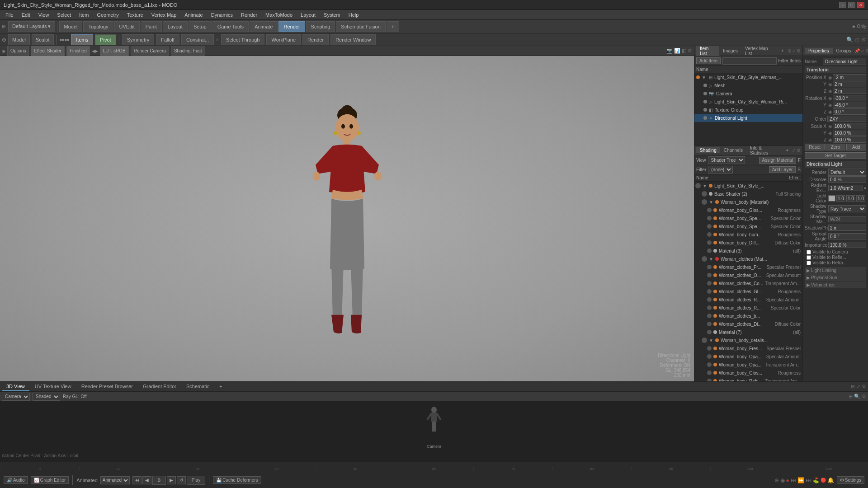  What do you see at coordinates (847, 209) in the screenshot?
I see `shadow-type-select: Ray Trace` at bounding box center [847, 209].